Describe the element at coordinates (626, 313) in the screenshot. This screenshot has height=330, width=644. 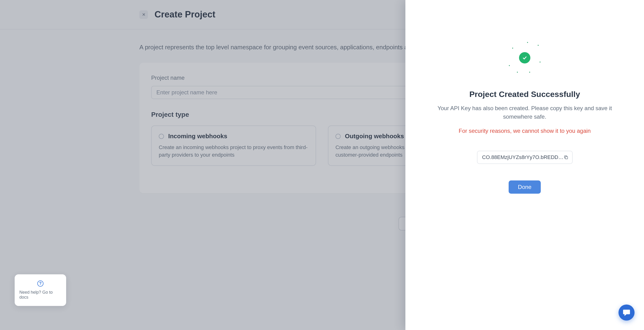
I see `chat-icon` at that location.